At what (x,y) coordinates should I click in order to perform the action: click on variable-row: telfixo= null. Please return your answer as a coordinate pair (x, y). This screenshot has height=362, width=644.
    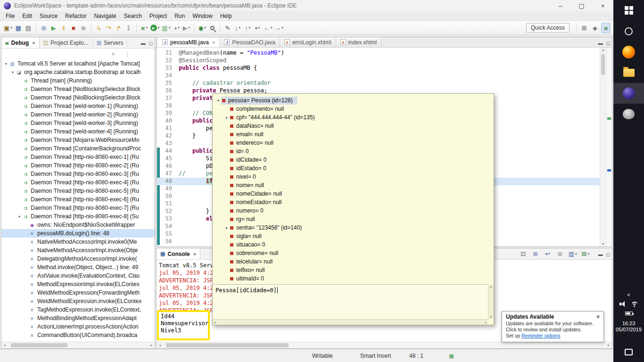
    Looking at the image, I should click on (353, 270).